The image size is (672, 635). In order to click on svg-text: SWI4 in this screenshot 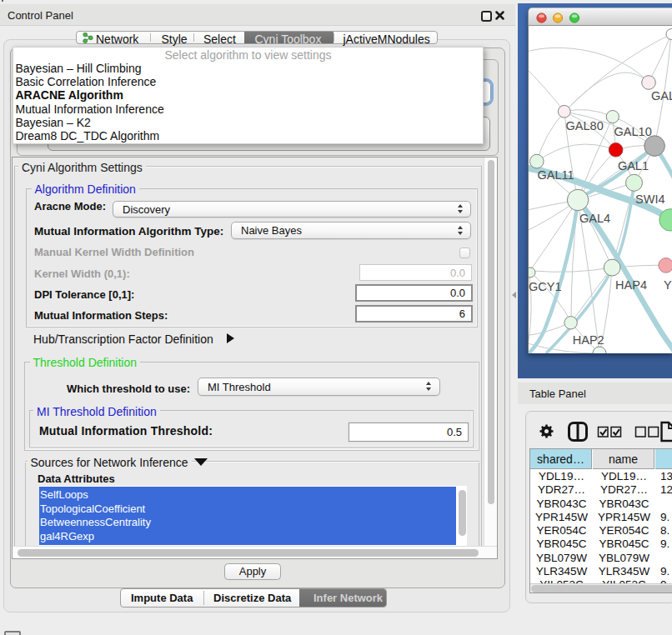, I will do `click(650, 199)`.